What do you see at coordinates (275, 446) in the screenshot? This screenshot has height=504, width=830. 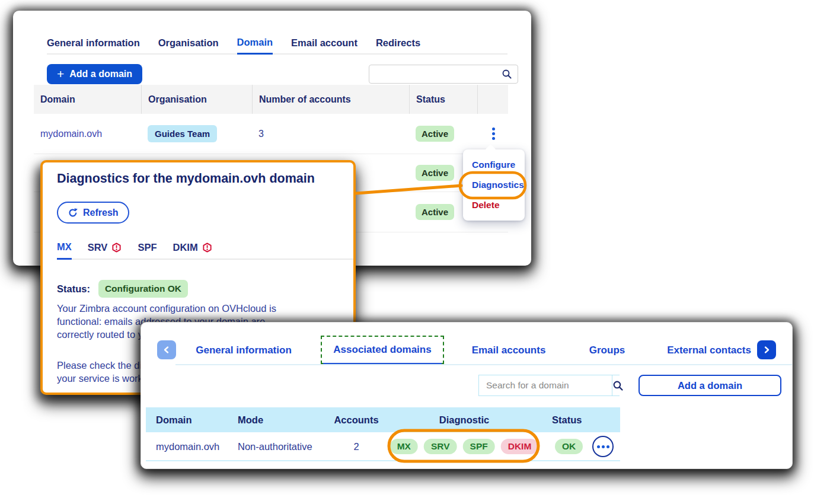 I see `mode-cell: Non-authoritative` at bounding box center [275, 446].